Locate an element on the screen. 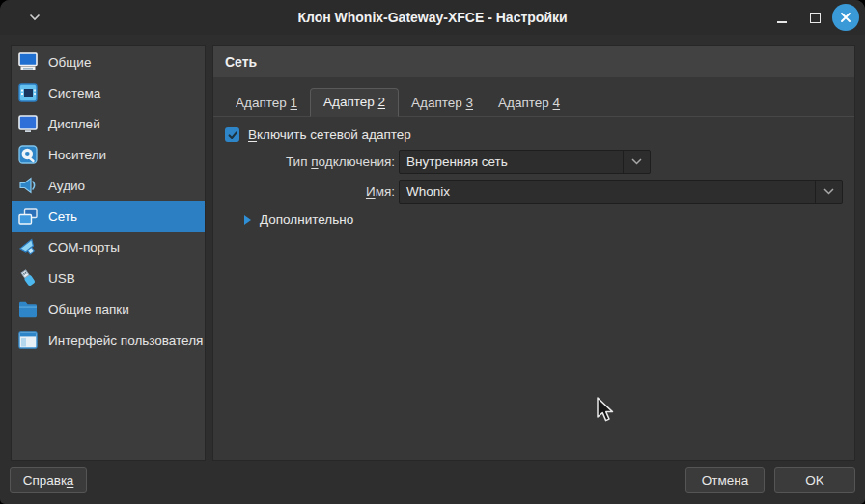  maximize-button is located at coordinates (815, 17).